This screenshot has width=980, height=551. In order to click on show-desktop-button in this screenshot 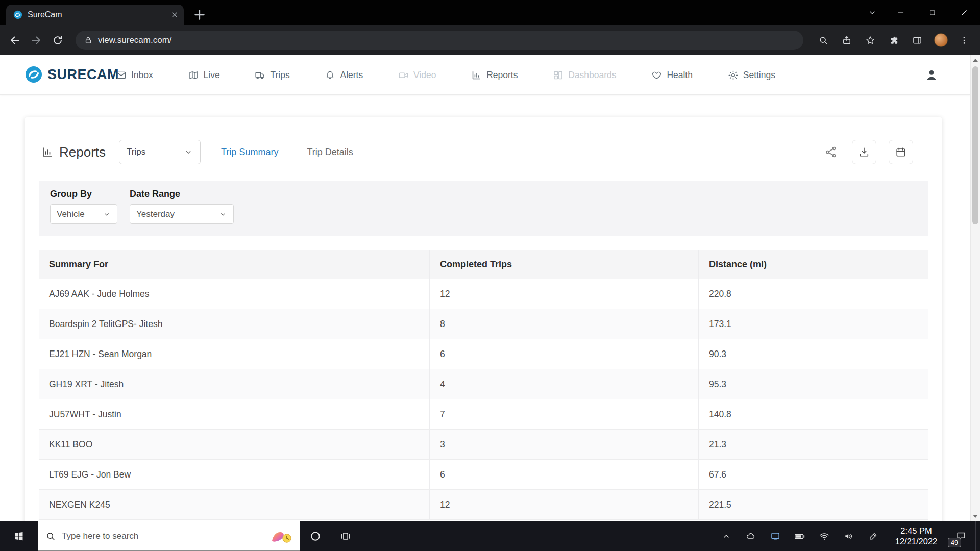, I will do `click(978, 536)`.